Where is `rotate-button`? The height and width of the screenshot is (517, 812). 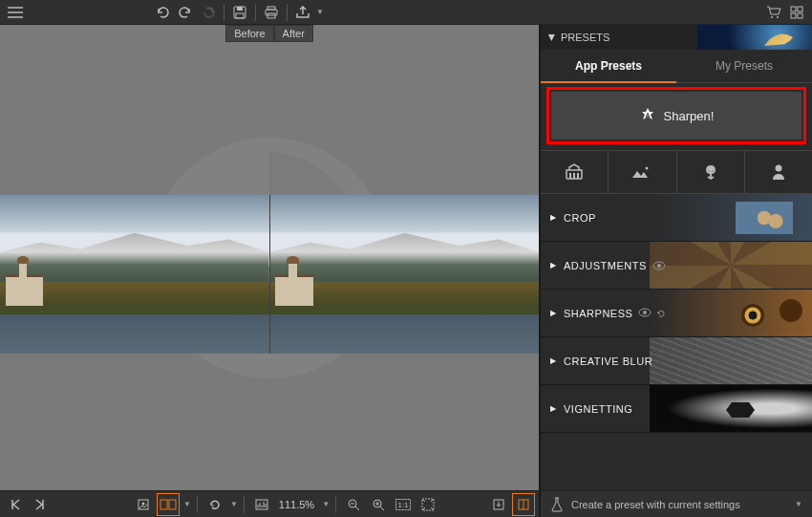 rotate-button is located at coordinates (215, 505).